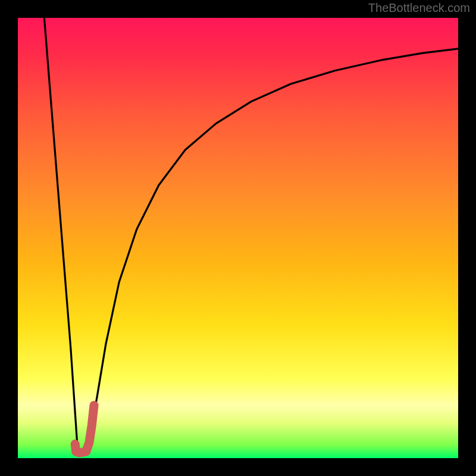  Describe the element at coordinates (84, 429) in the screenshot. I see `series-j-mark` at that location.